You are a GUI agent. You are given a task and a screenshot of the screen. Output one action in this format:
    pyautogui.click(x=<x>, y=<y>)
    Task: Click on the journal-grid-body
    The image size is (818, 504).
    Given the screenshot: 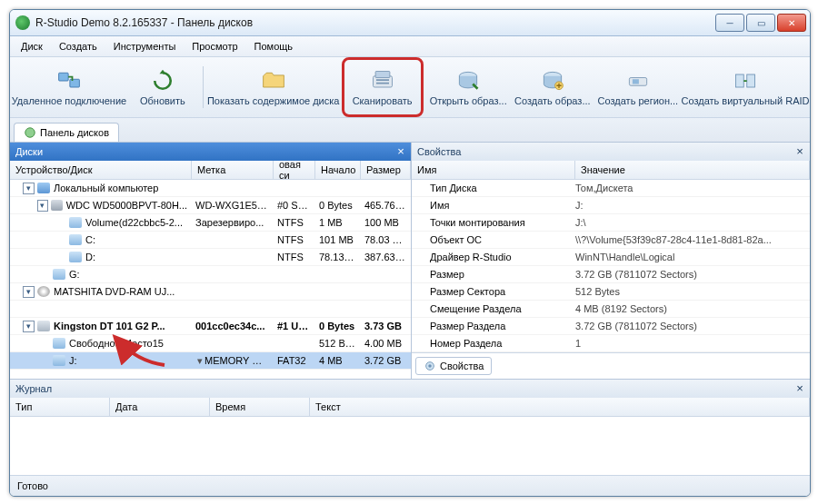 What is the action you would take?
    pyautogui.click(x=410, y=446)
    